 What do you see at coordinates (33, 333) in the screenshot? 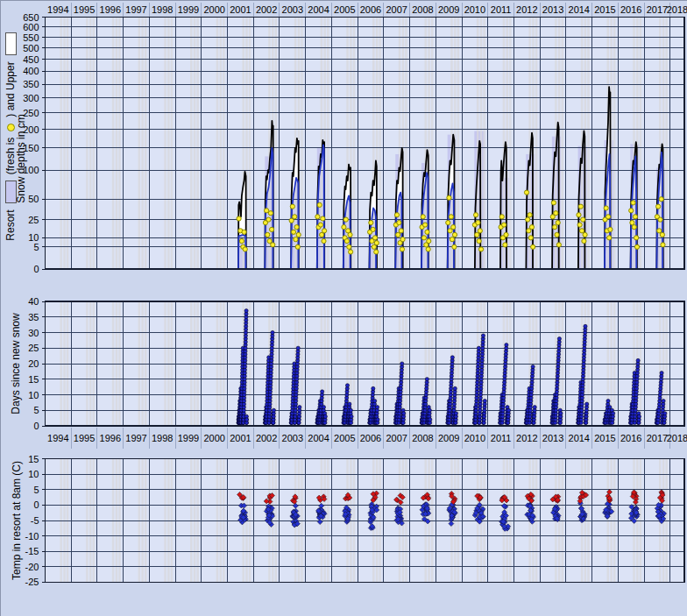
I see `y-tick-label: 30` at bounding box center [33, 333].